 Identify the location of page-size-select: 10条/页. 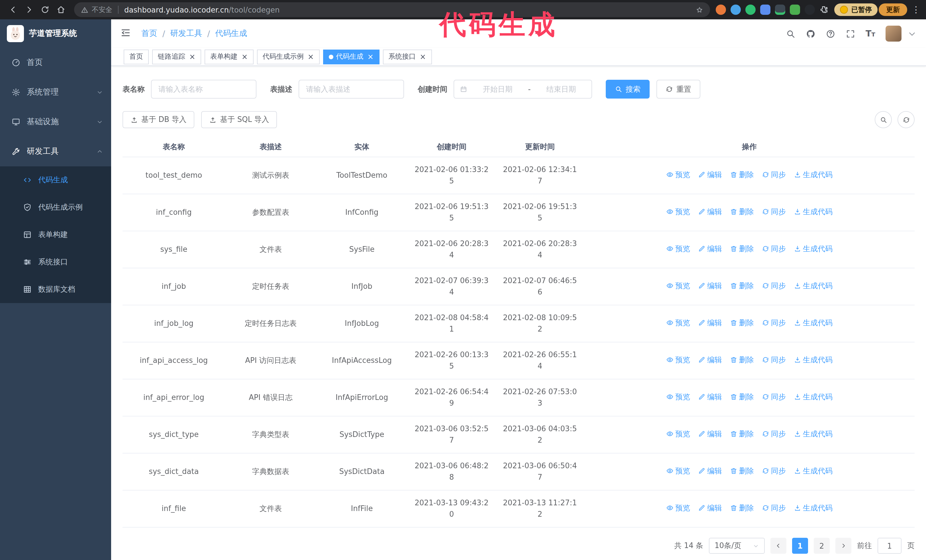
(737, 546).